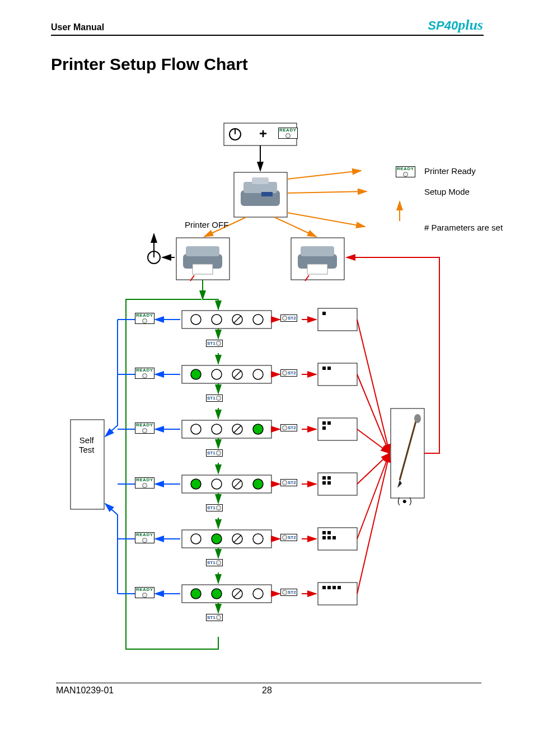  I want to click on printer-ready-label: Printer Ready, so click(450, 171).